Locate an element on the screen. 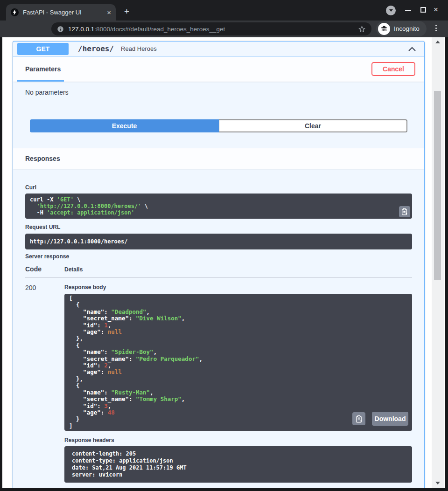 Image resolution: width=448 pixels, height=491 pixels. request-url-label: Request URL is located at coordinates (218, 227).